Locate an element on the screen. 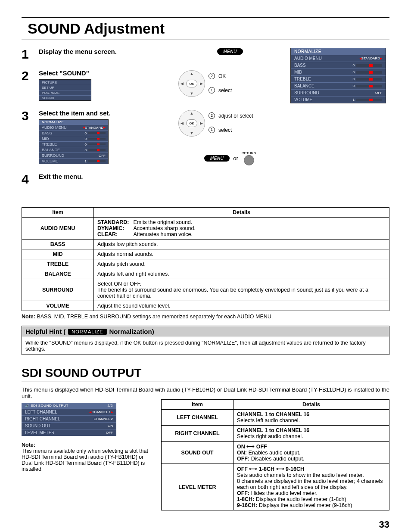 Image resolution: width=411 pixels, height=532 pixels. action-label: adjust or select is located at coordinates (236, 116).